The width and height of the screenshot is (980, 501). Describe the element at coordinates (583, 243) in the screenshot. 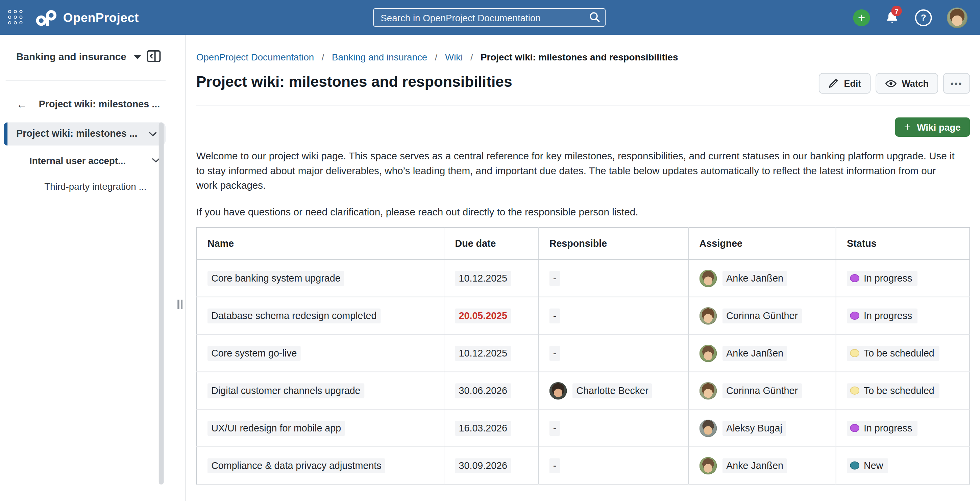

I see `table-header-row: Name Due date Responsible Assignee Statu…` at that location.